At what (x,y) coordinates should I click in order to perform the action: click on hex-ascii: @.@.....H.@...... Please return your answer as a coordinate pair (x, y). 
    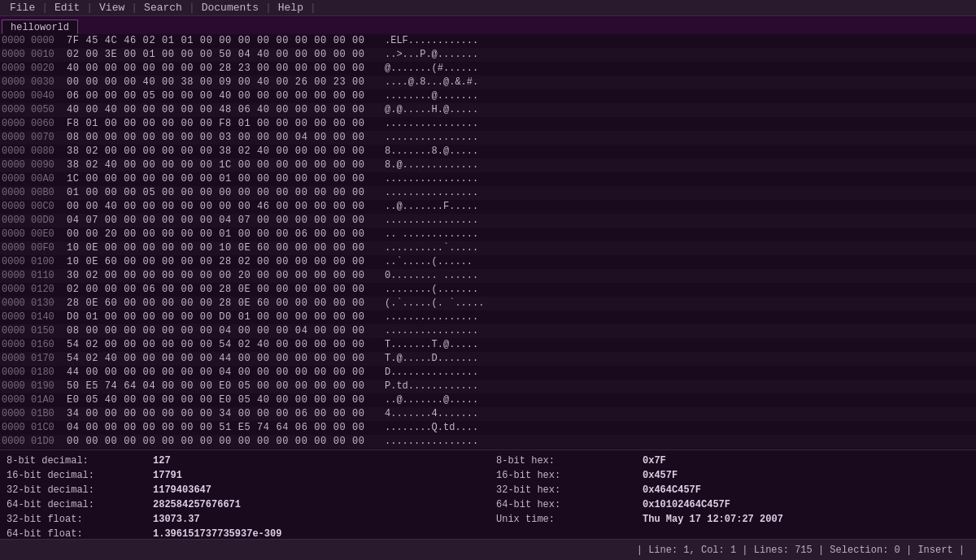
    Looking at the image, I should click on (429, 111).